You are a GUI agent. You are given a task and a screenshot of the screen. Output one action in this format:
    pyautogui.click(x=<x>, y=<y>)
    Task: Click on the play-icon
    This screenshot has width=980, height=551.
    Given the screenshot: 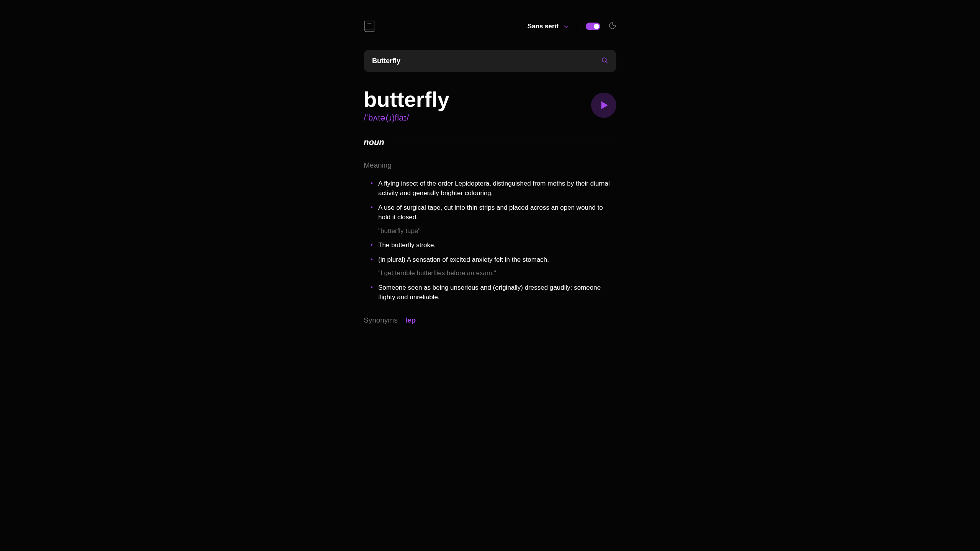 What is the action you would take?
    pyautogui.click(x=605, y=105)
    